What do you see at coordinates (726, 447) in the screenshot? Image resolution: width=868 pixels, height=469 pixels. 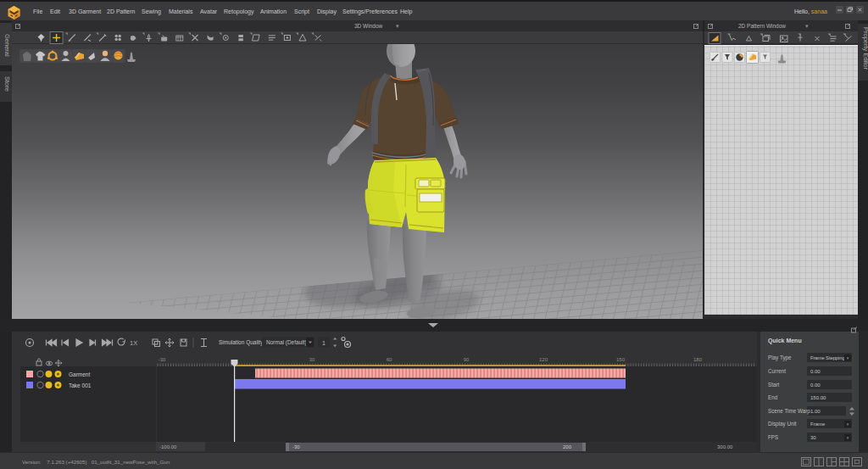 I see `svg-text: 300.00` at bounding box center [726, 447].